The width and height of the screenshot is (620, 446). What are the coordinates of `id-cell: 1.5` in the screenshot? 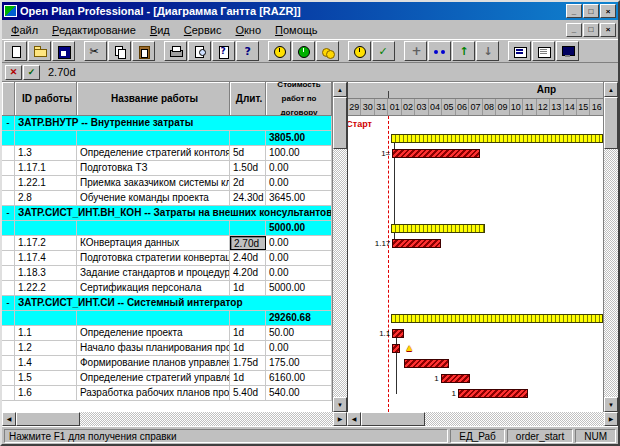 It's located at (46, 378).